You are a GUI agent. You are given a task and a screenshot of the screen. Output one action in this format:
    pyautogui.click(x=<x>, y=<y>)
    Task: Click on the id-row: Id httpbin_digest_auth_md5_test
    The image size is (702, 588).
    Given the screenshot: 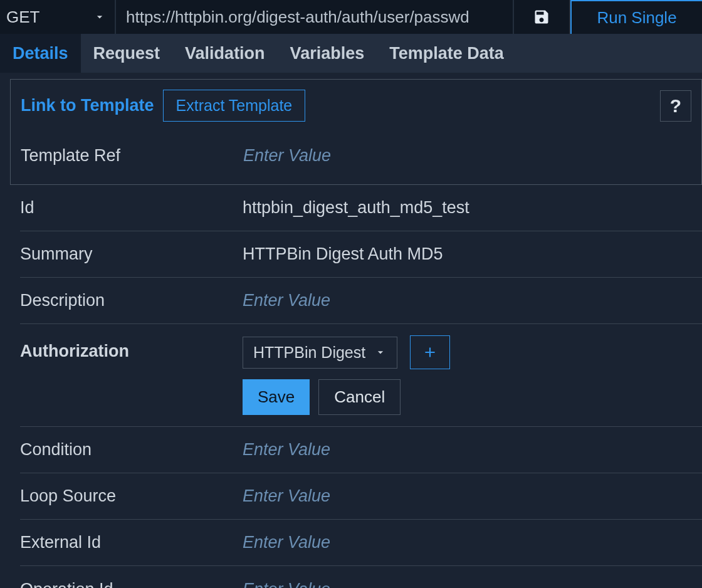 What is the action you would take?
    pyautogui.click(x=361, y=208)
    